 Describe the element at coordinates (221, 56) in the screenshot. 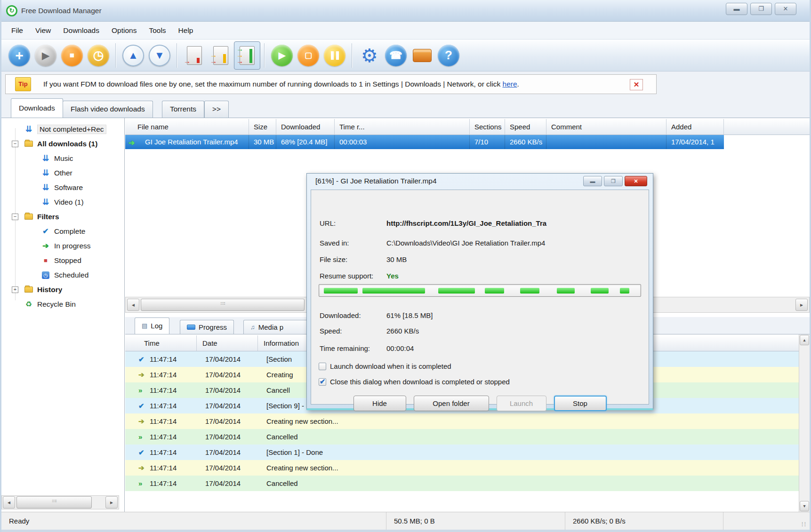

I see `speed-medium-button: →→` at that location.